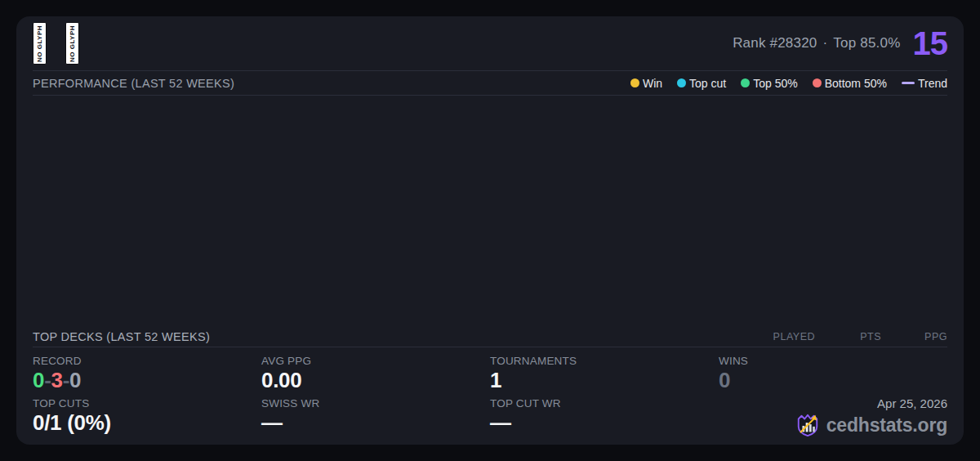  What do you see at coordinates (848, 337) in the screenshot?
I see `column-header-pts: PTS` at bounding box center [848, 337].